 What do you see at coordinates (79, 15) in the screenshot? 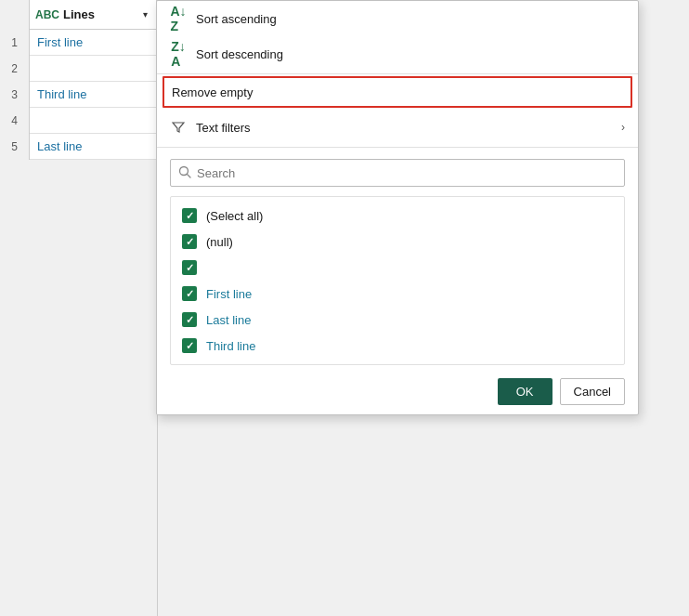
I see `col-header-label: Lines` at bounding box center [79, 15].